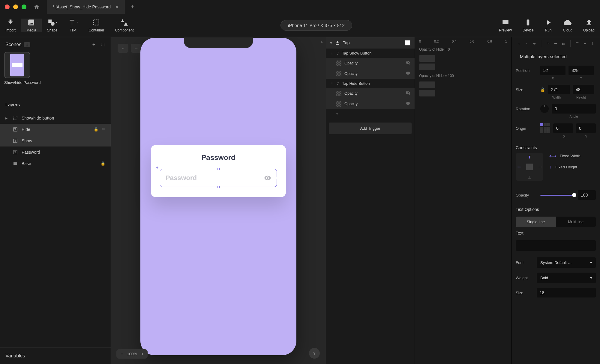 This screenshot has height=364, width=600. I want to click on scene-sort-button: ↓↑, so click(103, 45).